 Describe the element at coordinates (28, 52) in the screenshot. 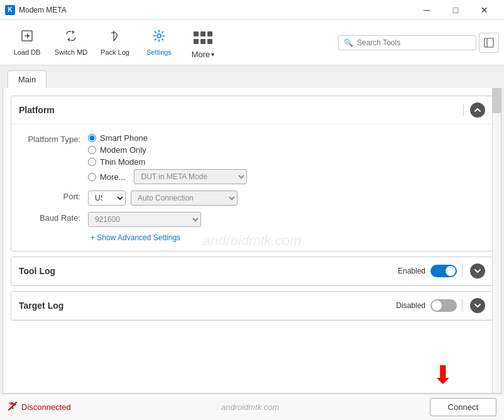

I see `load-db-label: Load DB` at that location.